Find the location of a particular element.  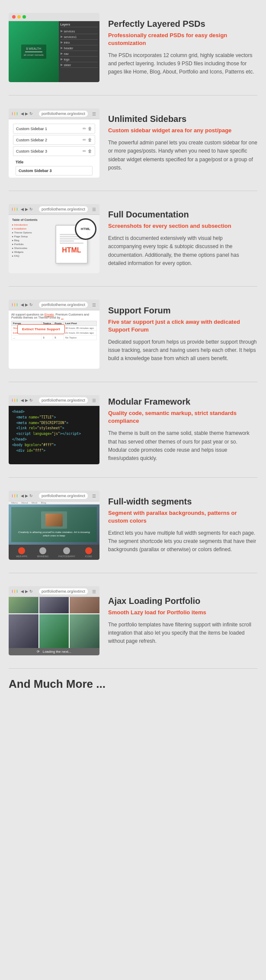

fullwidth-content: Menu About Work Blog Creativity is allow… is located at coordinates (54, 531).